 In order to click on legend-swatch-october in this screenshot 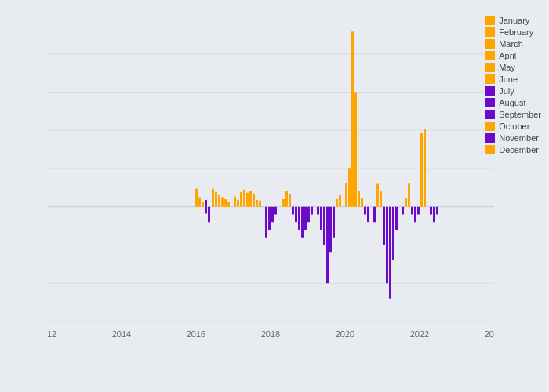, I will do `click(490, 126)`.